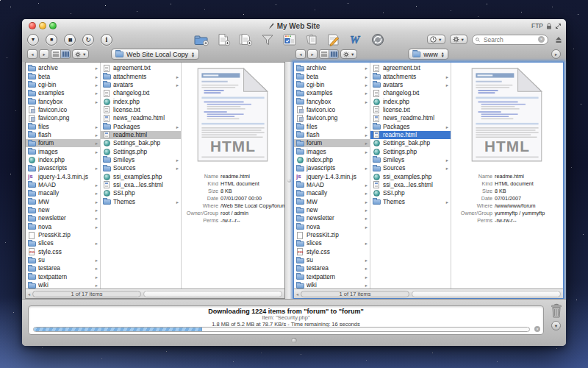  What do you see at coordinates (348, 54) in the screenshot?
I see `right-pane-actions-dropdown: ▼` at bounding box center [348, 54].